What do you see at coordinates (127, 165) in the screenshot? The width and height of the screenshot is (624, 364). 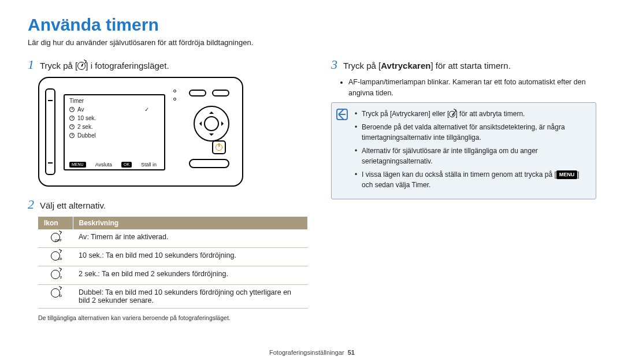 I see `ok-icon: OK` at bounding box center [127, 165].